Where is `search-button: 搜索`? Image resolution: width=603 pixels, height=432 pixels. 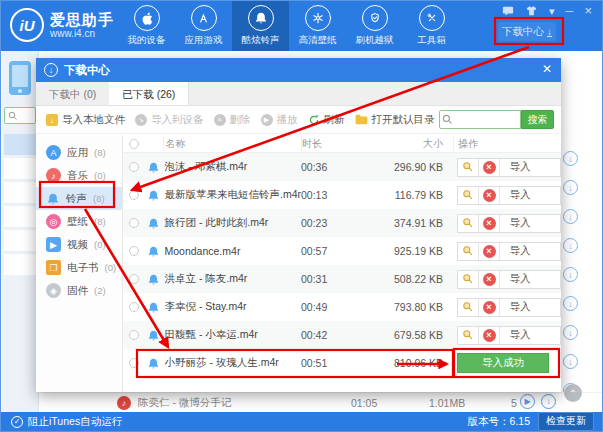 search-button: 搜索 is located at coordinates (538, 120).